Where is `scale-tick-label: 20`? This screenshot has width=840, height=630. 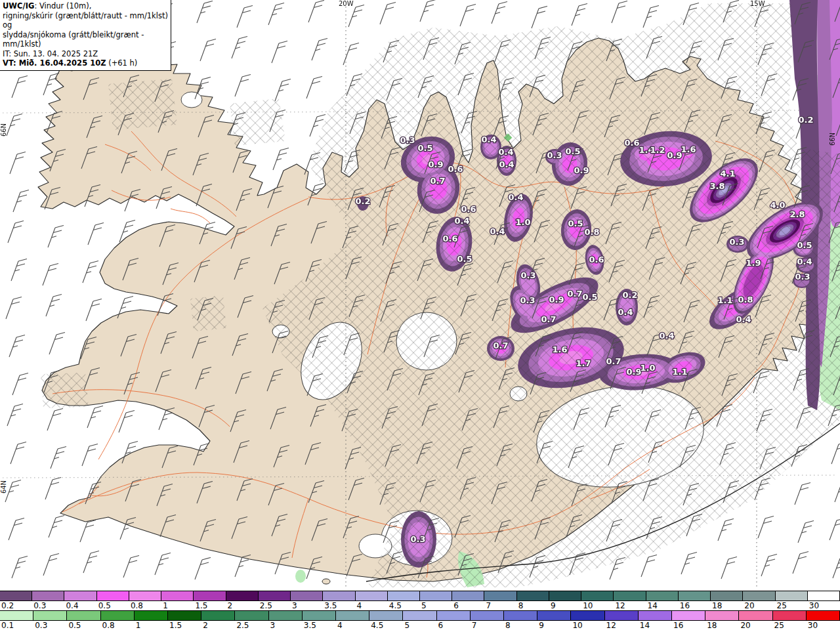
scale-tick-label: 20 is located at coordinates (749, 606).